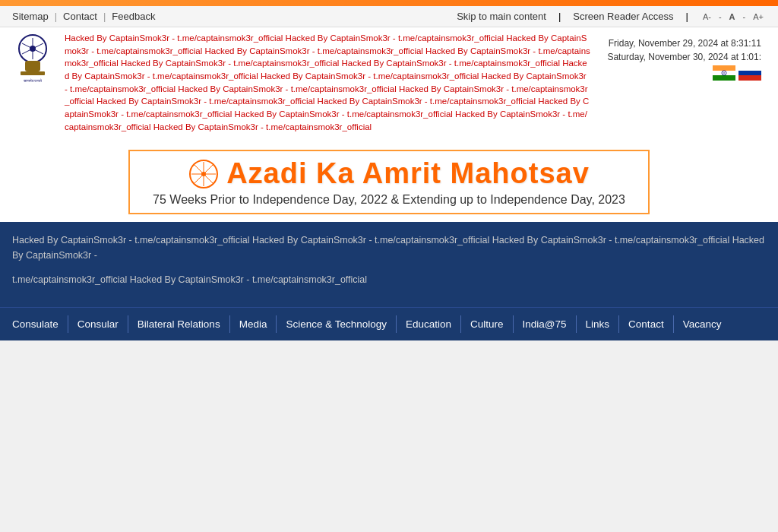 This screenshot has width=778, height=532. I want to click on nav-science-technology: Science & Technology, so click(336, 324).